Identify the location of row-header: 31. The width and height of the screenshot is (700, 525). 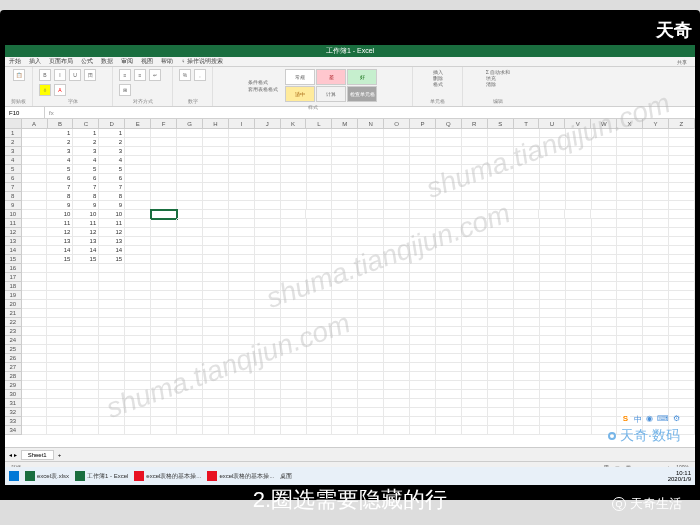
(14, 404).